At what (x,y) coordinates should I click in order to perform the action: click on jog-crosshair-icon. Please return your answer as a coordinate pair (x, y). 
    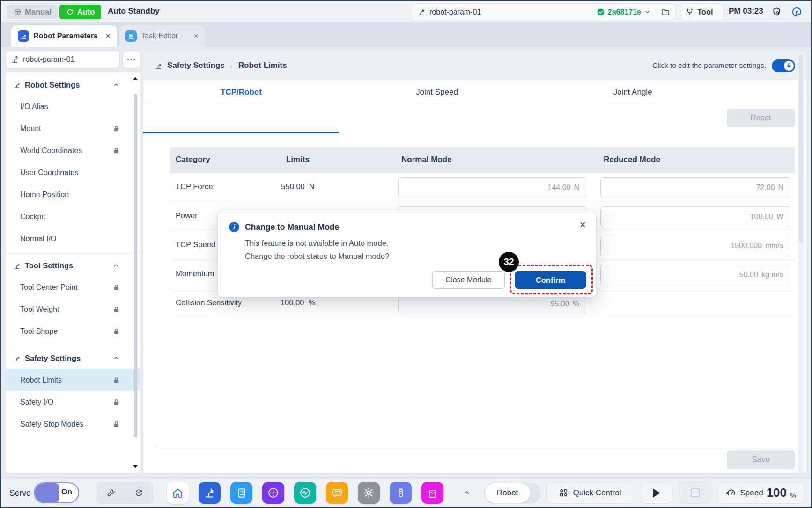
    Looking at the image, I should click on (273, 493).